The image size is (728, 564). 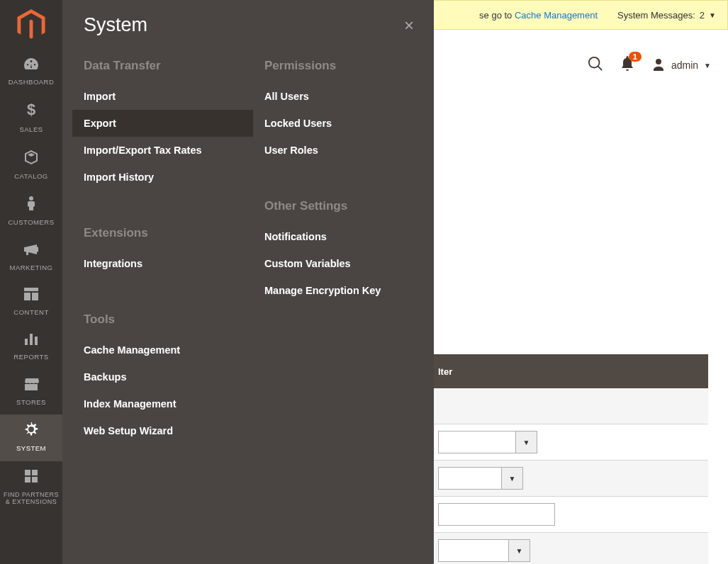 I want to click on flyout-title: System, so click(x=116, y=26).